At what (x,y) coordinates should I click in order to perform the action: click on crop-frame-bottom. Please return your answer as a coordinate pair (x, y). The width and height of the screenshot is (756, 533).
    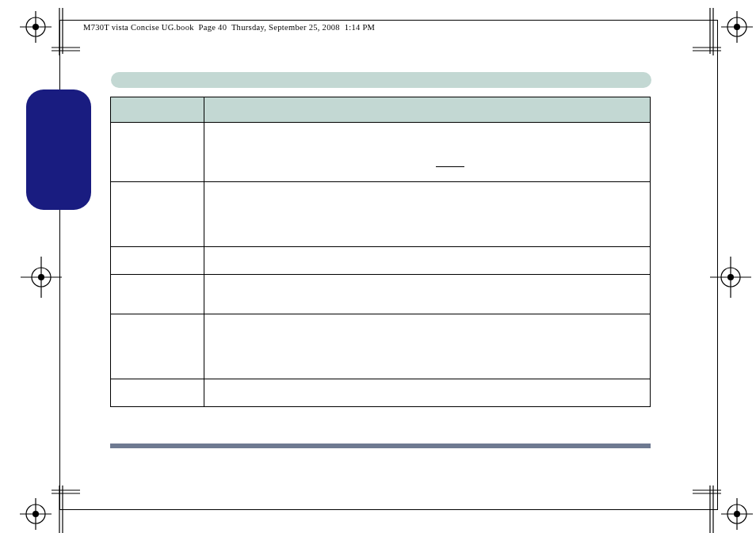
    Looking at the image, I should click on (388, 510).